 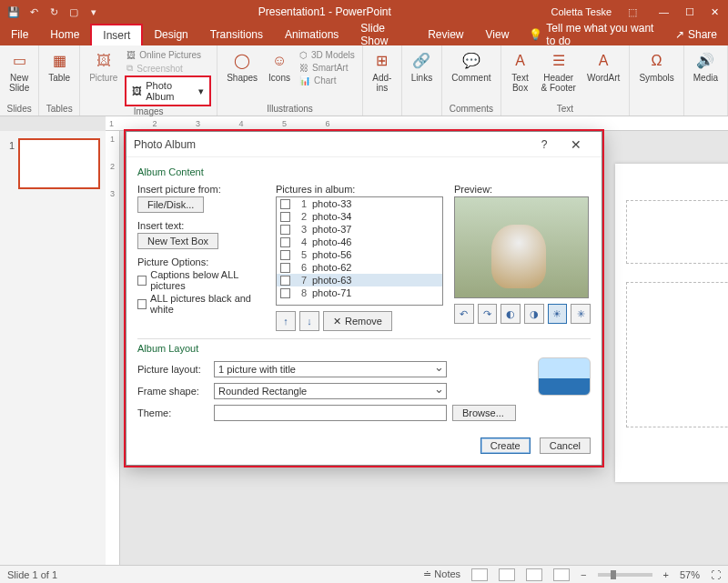 What do you see at coordinates (604, 67) in the screenshot?
I see `wordart-button: AWordArt` at bounding box center [604, 67].